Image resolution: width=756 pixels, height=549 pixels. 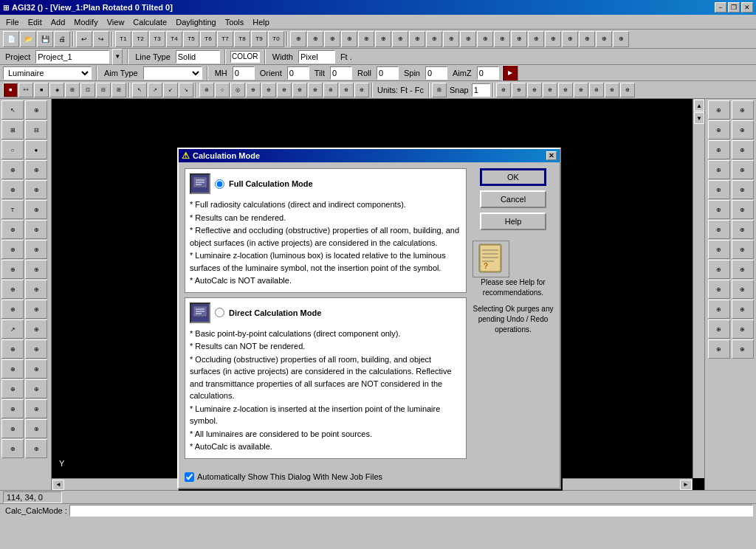 I want to click on full-calc-header: Full Calculation Mode, so click(x=326, y=184).